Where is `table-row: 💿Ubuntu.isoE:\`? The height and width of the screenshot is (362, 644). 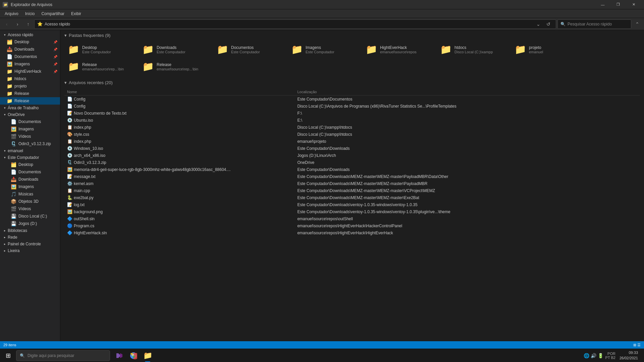 table-row: 💿Ubuntu.isoE:\ is located at coordinates (352, 120).